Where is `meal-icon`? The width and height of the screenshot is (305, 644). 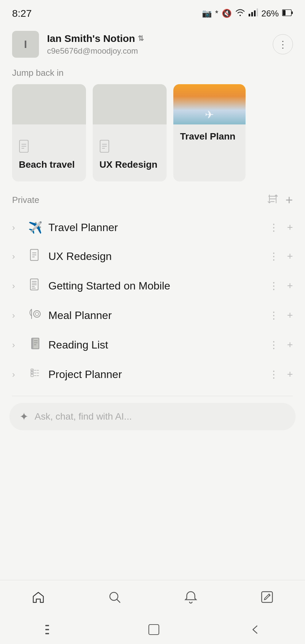 meal-icon is located at coordinates (35, 315).